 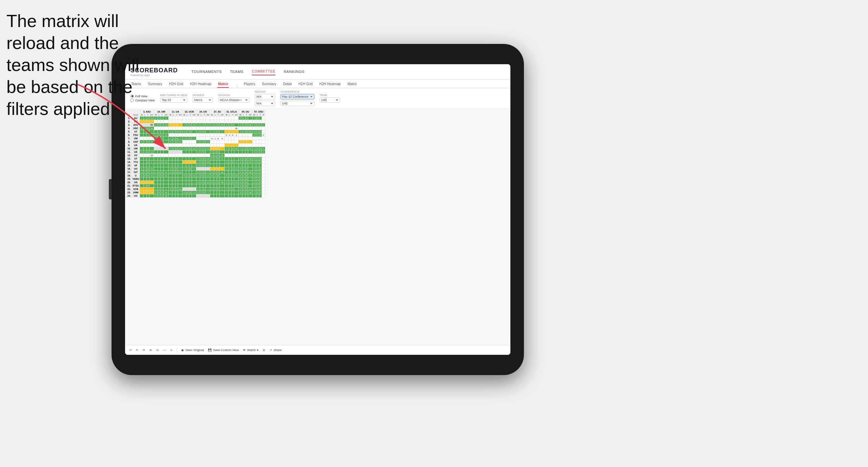 What do you see at coordinates (196, 157) in the screenshot?
I see `matrix-tbody: 1. AU 12023 0100 010 10 2.` at bounding box center [196, 157].